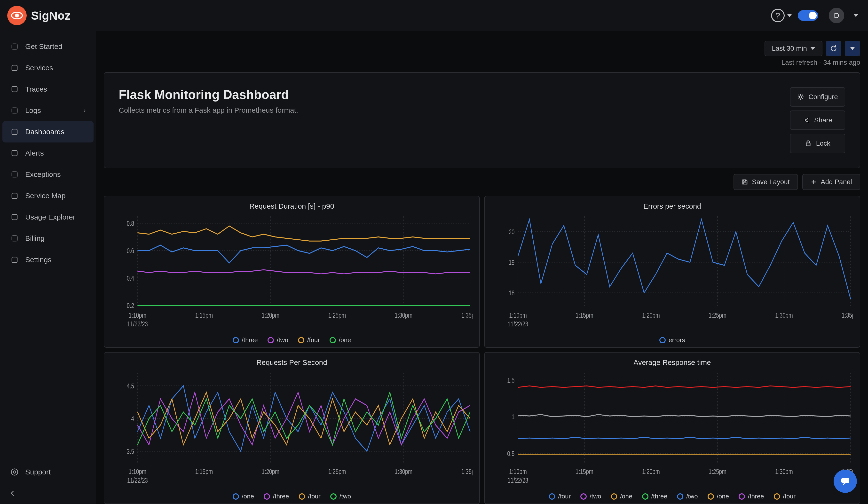 The width and height of the screenshot is (868, 504). I want to click on legend: errors, so click(672, 340).